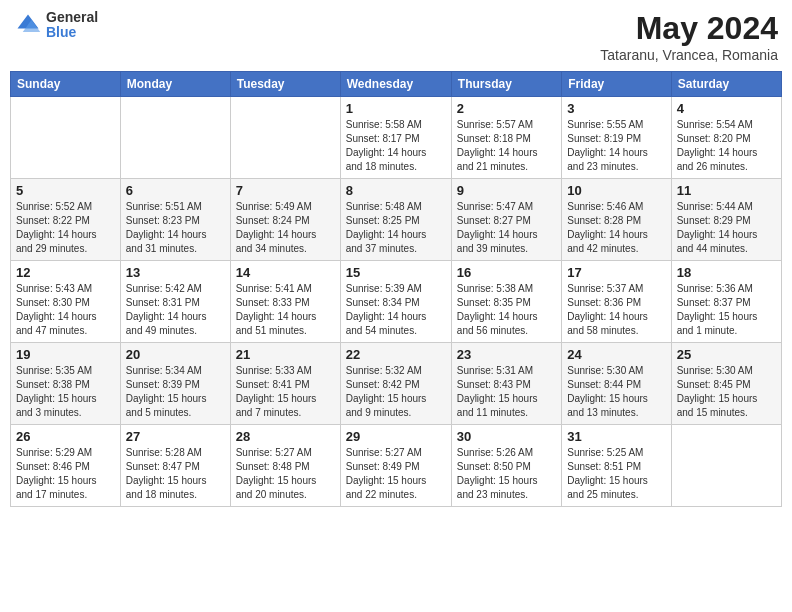 The width and height of the screenshot is (792, 612). Describe the element at coordinates (616, 84) in the screenshot. I see `weekday-header-friday: Friday` at that location.